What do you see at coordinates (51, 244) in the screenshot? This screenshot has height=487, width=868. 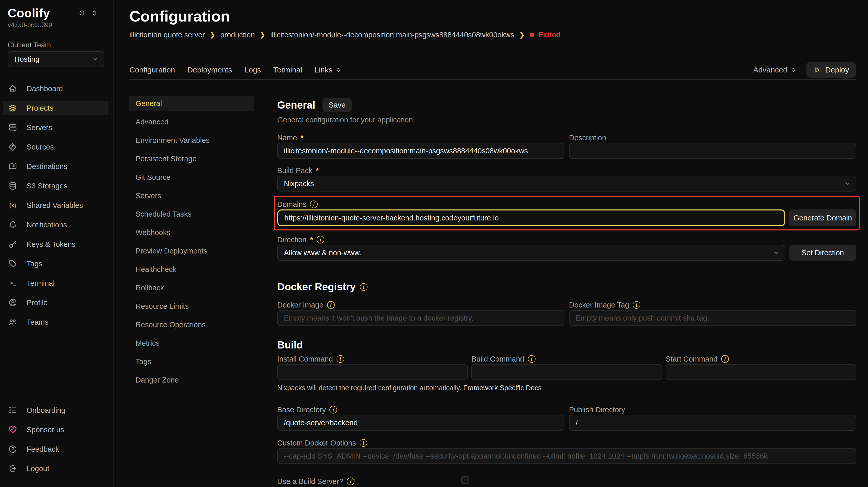 I see `sidebar-item-label: Keys & Tokens` at bounding box center [51, 244].